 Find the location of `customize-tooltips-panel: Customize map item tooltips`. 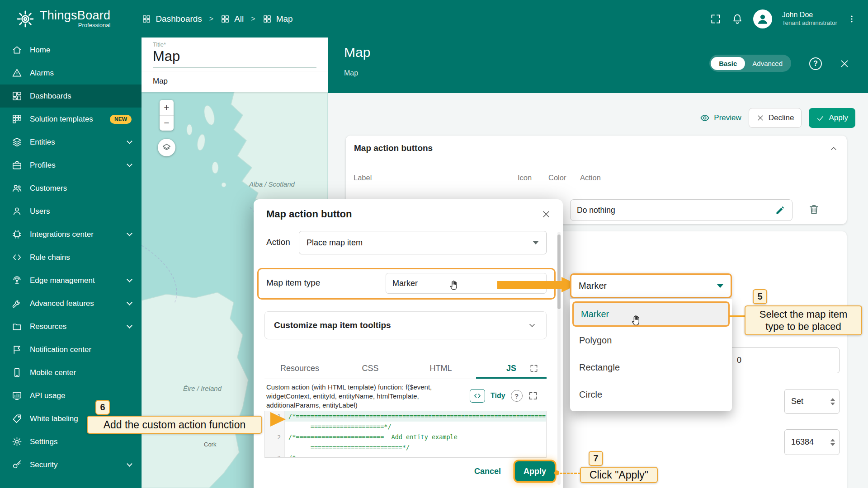

customize-tooltips-panel: Customize map item tooltips is located at coordinates (406, 325).